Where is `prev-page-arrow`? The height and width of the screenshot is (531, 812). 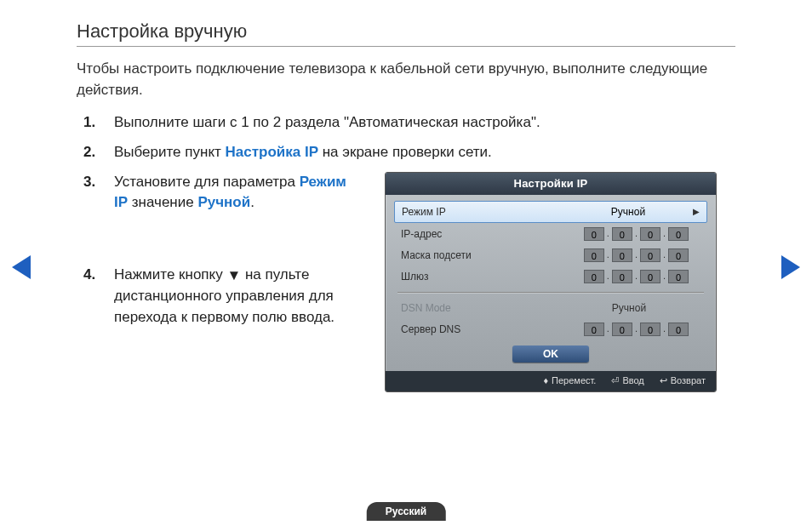 prev-page-arrow is located at coordinates (21, 267).